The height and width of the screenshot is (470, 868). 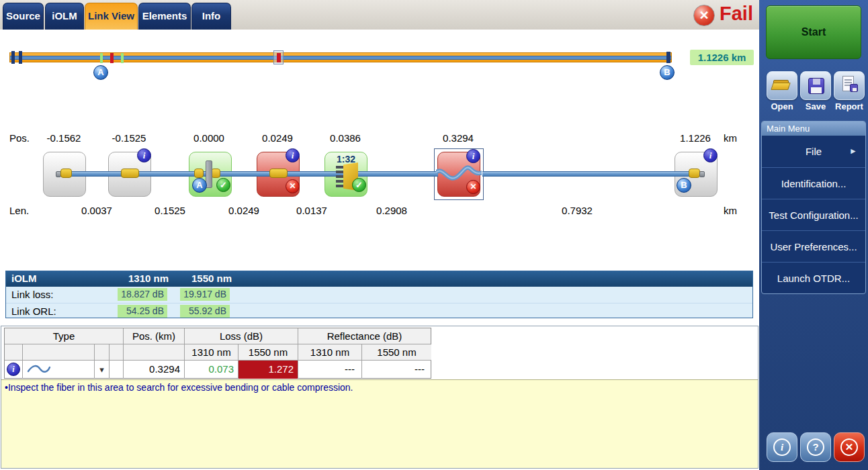 What do you see at coordinates (396, 352) in the screenshot?
I see `refl-1550-subheader: 1550 nm` at bounding box center [396, 352].